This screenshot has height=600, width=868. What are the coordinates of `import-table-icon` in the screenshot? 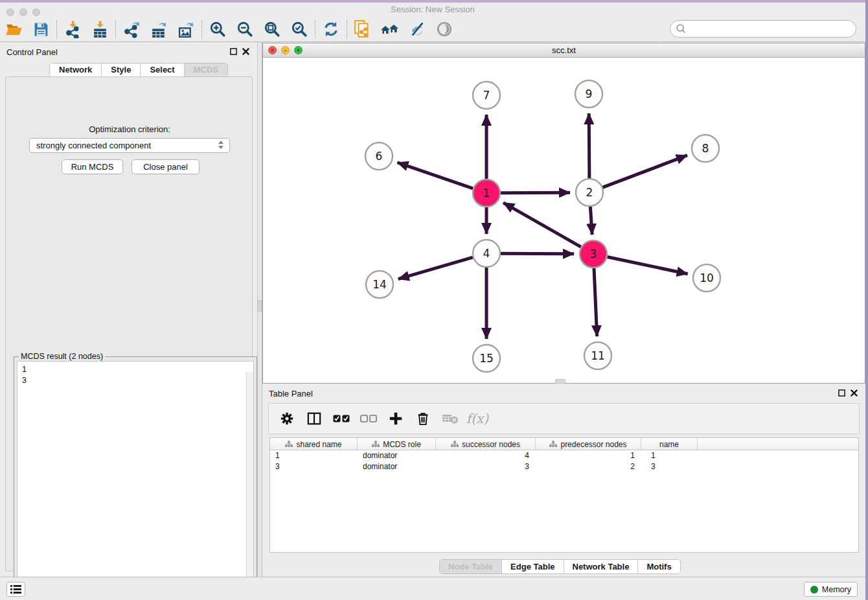 It's located at (100, 29).